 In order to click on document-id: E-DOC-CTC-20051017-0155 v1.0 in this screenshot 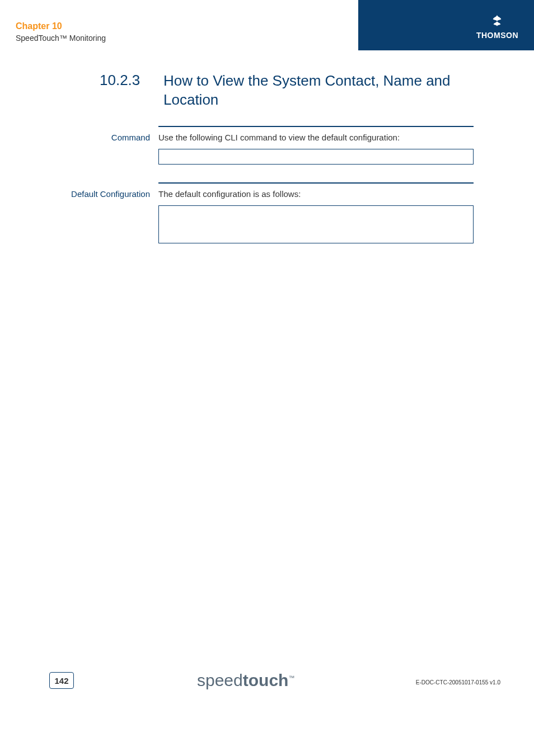, I will do `click(458, 683)`.